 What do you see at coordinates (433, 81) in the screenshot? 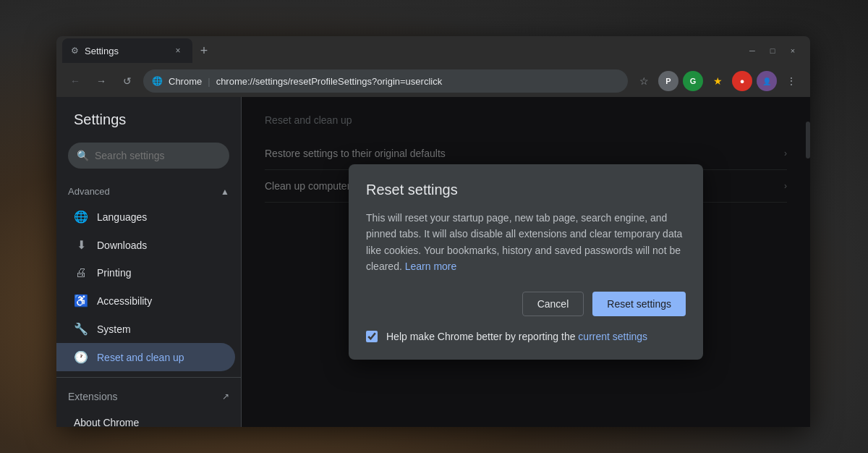
I see `address-bar: ← → ↺ 🌐 Chrome | chrome://settings/reset…` at bounding box center [433, 81].